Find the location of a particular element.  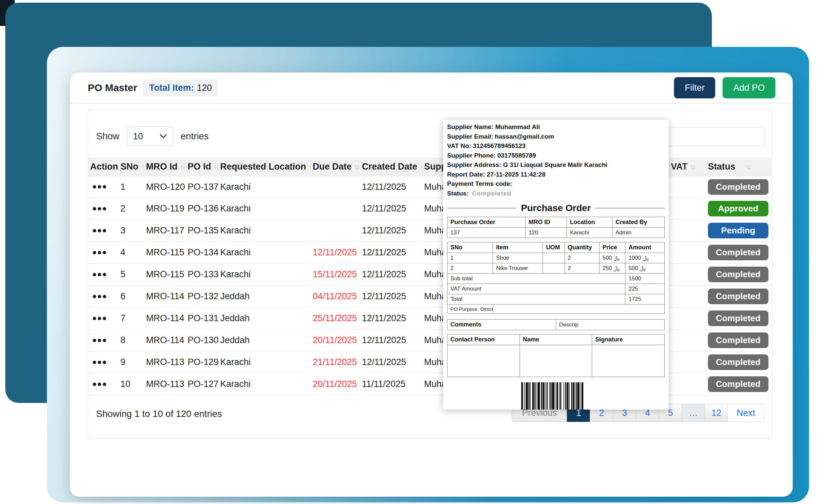

row-po-id: PO-131 is located at coordinates (202, 318).